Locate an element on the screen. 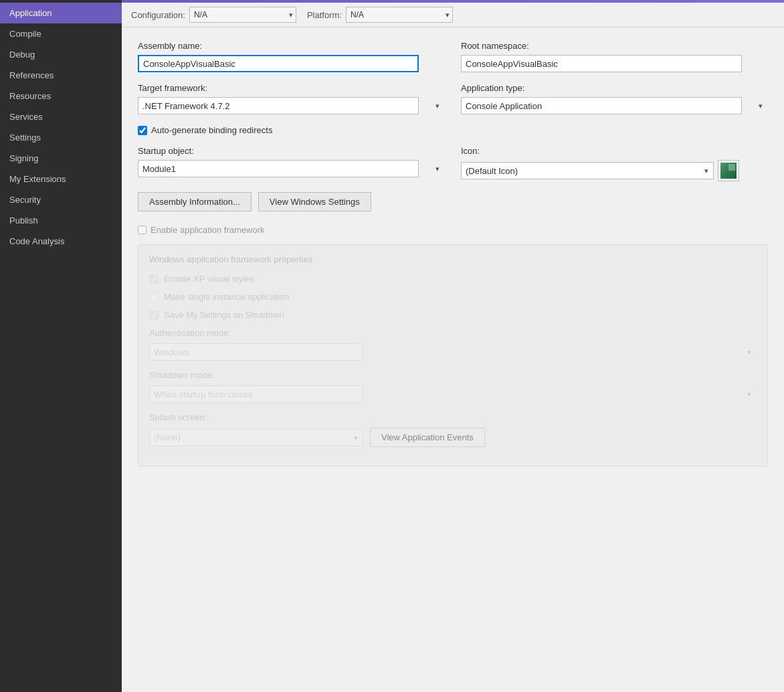 The image size is (784, 692). configuration-select-wrapper: N/A is located at coordinates (243, 15).